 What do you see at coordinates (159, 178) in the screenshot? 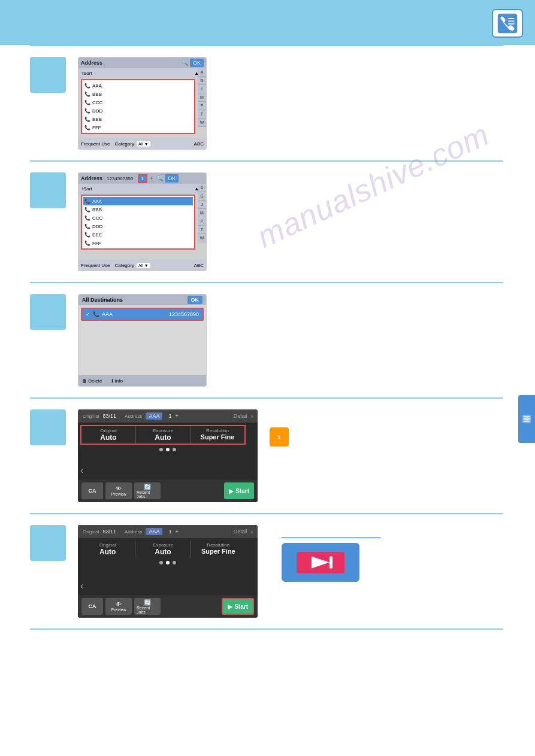
I see `search-icon-2: 🔍` at bounding box center [159, 178].